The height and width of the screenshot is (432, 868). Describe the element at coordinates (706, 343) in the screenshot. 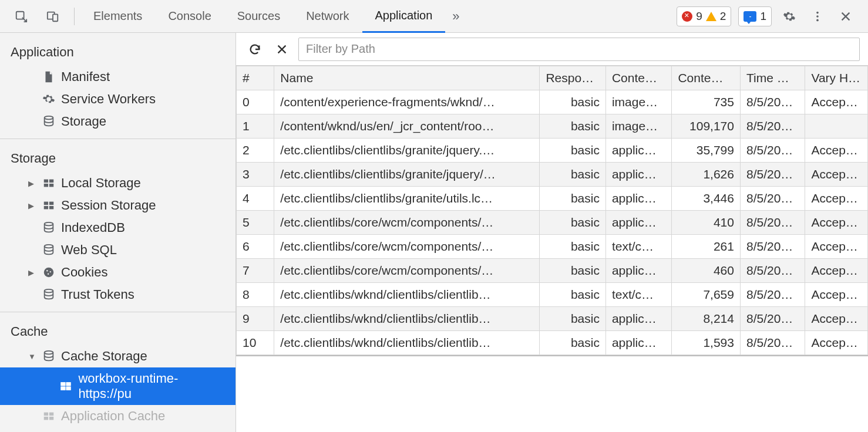

I see `cell-content-length: 1,593` at that location.